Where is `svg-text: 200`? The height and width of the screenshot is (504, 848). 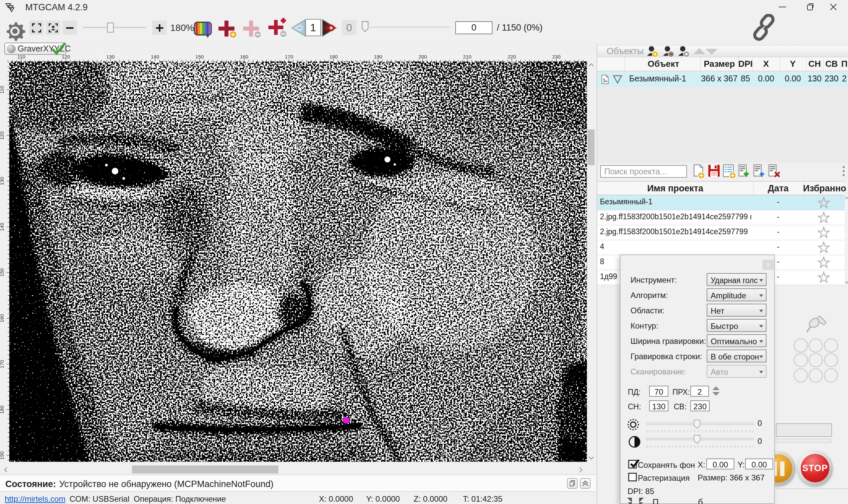
svg-text: 200 is located at coordinates (422, 57).